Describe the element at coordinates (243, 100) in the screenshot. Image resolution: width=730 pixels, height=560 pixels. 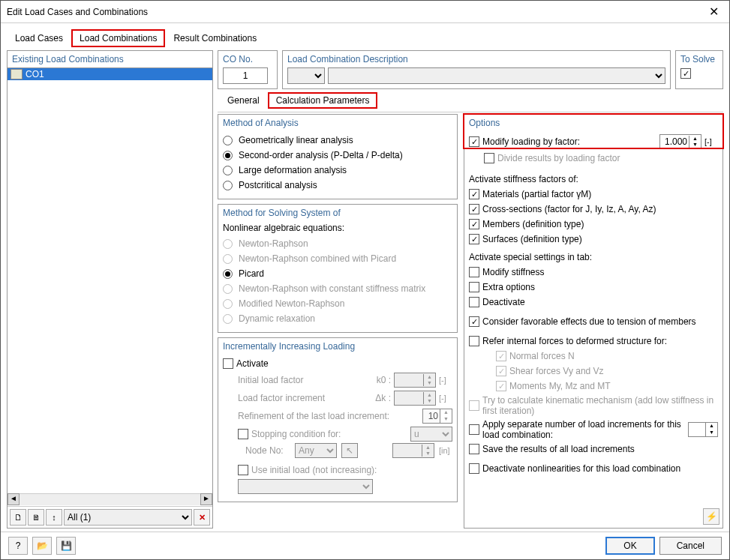
I see `tab-general: General` at that location.